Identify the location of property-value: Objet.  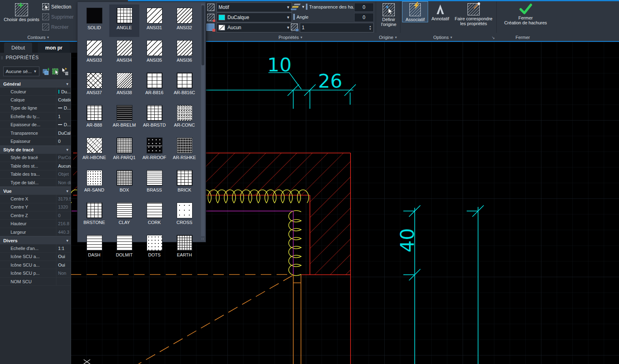
(63, 174).